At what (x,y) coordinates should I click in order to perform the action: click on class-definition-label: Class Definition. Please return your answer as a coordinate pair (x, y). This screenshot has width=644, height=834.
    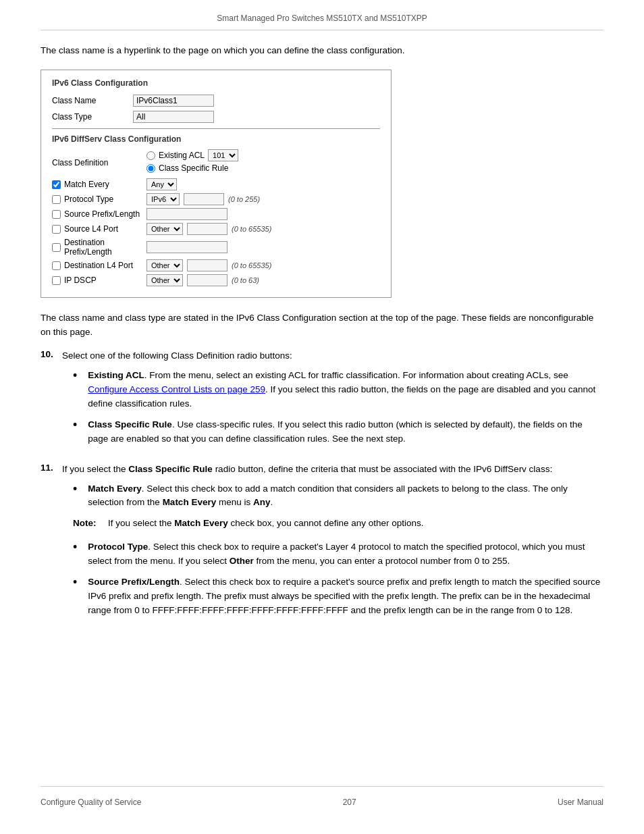
    Looking at the image, I should click on (99, 163).